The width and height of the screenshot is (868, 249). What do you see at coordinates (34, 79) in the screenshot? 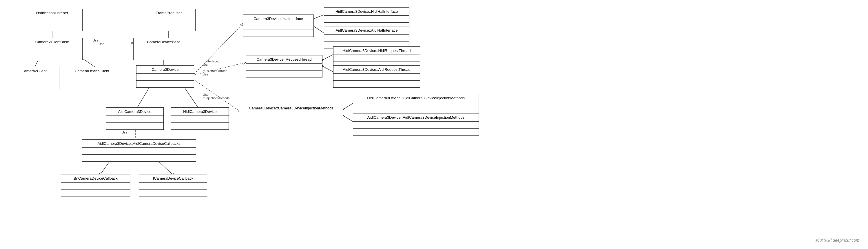
I see `camera2client-s1` at bounding box center [34, 79].